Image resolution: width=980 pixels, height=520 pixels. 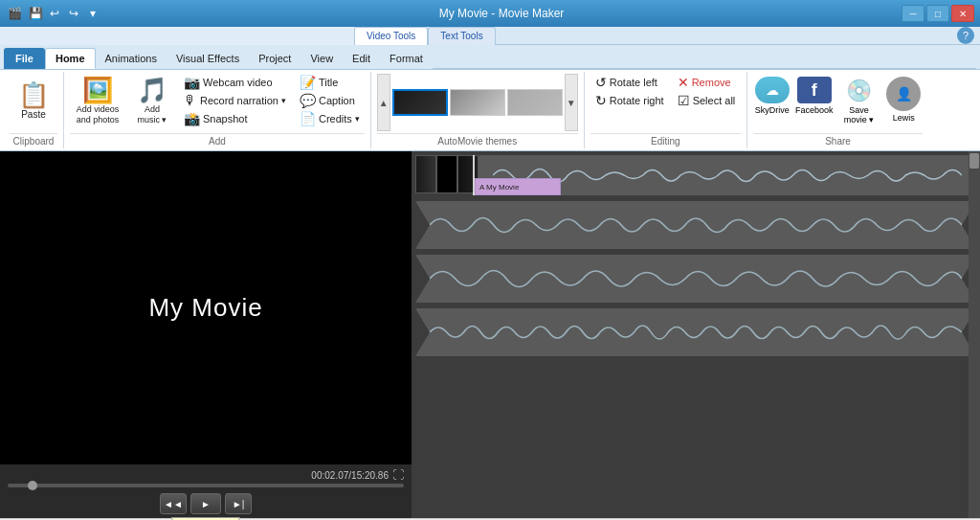 What do you see at coordinates (966, 35) in the screenshot?
I see `help-button: ?` at bounding box center [966, 35].